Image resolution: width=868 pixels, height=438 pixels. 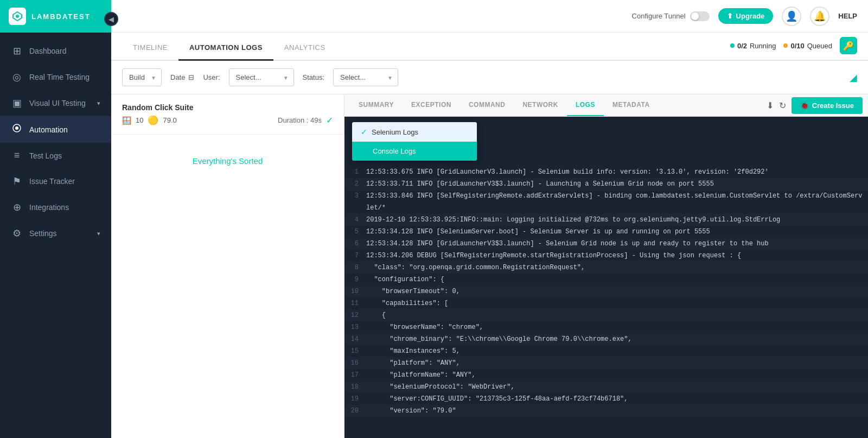 What do you see at coordinates (730, 16) in the screenshot?
I see `upgrade-icon: ⬆` at bounding box center [730, 16].